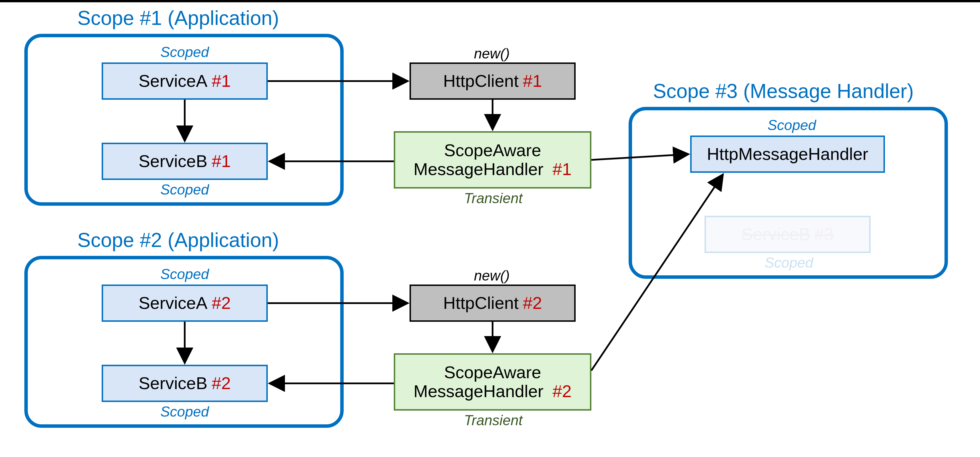 This screenshot has width=980, height=457. Describe the element at coordinates (530, 81) in the screenshot. I see `httpclient-1-instance: #1` at that location.